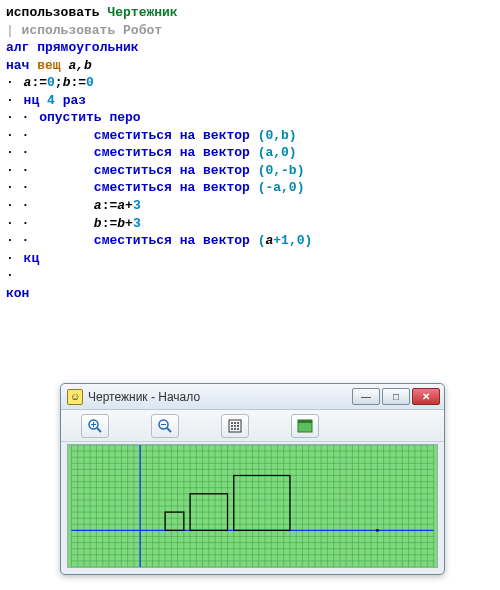  I want to click on code-line: использовать Чертежник, so click(250, 13).